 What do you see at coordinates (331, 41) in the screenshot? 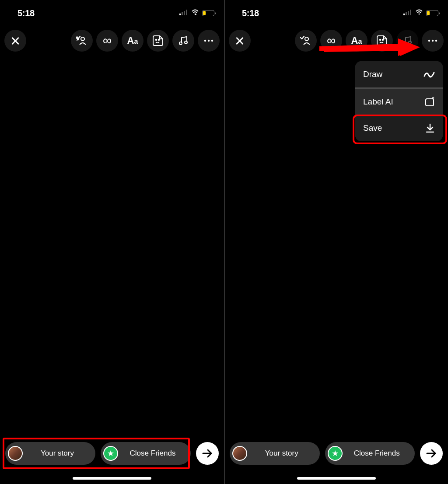
I see `infinity-icon: ∞` at bounding box center [331, 41].